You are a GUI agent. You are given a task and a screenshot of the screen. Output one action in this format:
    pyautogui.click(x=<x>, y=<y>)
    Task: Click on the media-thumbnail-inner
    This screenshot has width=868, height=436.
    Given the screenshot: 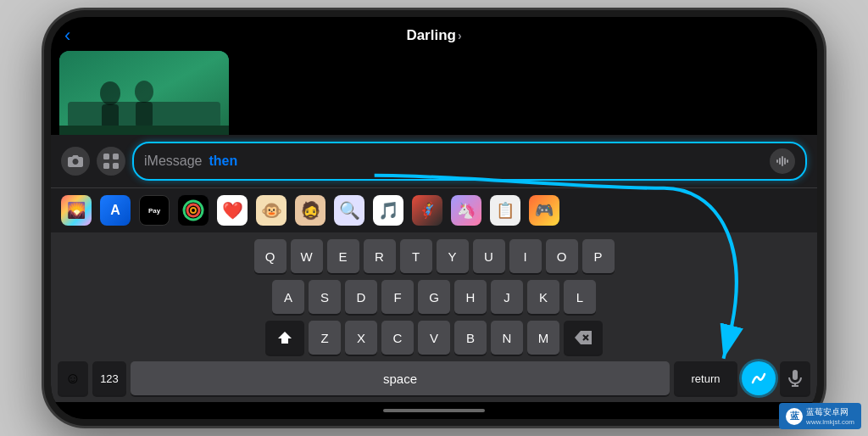 What is the action you would take?
    pyautogui.click(x=144, y=93)
    